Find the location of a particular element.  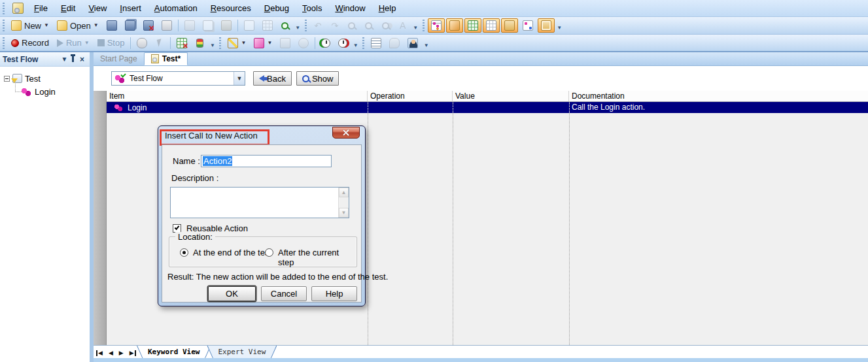

menu-tools: Tools is located at coordinates (312, 8).